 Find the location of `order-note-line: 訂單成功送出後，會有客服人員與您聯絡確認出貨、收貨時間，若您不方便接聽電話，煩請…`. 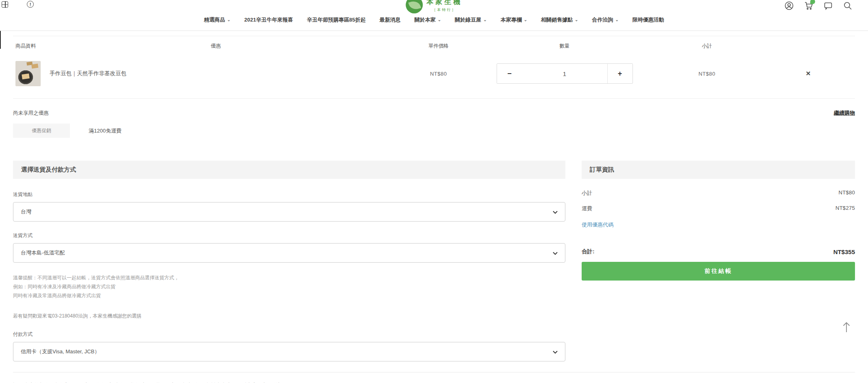

order-note-line: 訂單成功送出後，會有客服人員與您聯絡確認出貨、收貨時間，若您不方便接聽電話，煩請… is located at coordinates (434, 382).